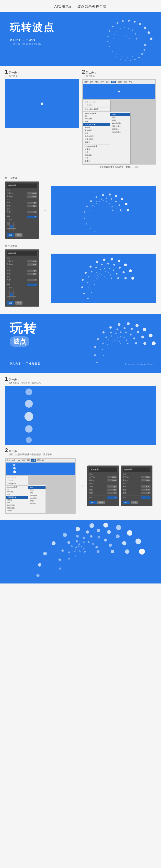 The image size is (161, 868). What do you see at coordinates (22, 226) in the screenshot?
I see `origin-grid` at bounding box center [22, 226].